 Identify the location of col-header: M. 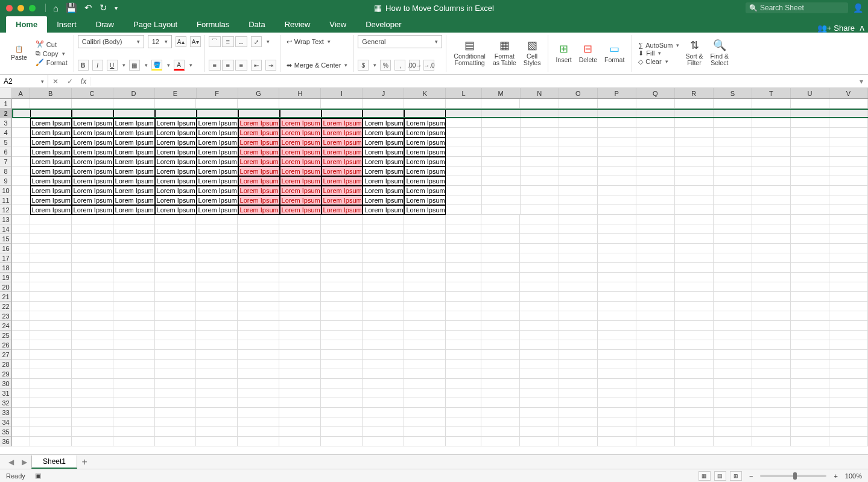
(501, 93).